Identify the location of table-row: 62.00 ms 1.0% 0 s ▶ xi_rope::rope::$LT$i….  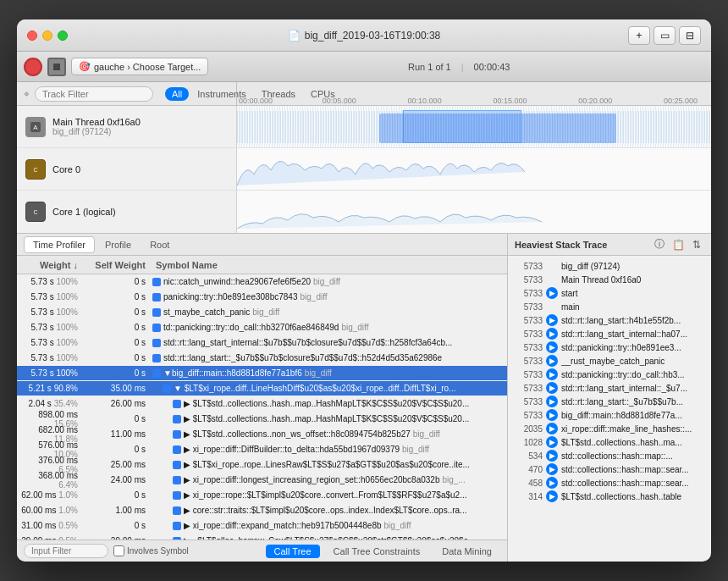
(262, 495).